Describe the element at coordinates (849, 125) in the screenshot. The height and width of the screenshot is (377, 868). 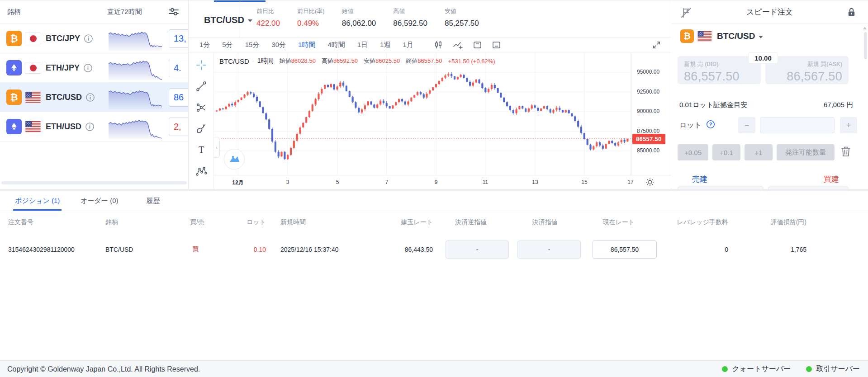
I see `lot-increase-button: +` at that location.